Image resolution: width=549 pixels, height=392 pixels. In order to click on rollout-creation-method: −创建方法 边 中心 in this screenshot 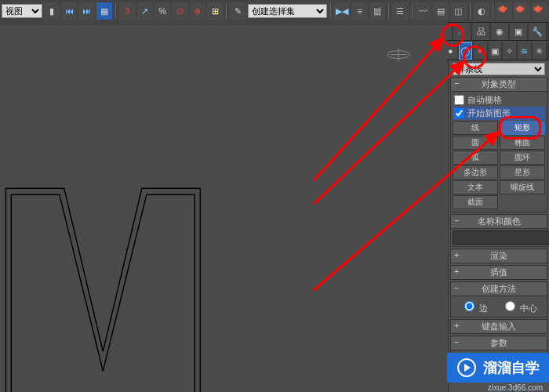, I will do `click(499, 299)`.